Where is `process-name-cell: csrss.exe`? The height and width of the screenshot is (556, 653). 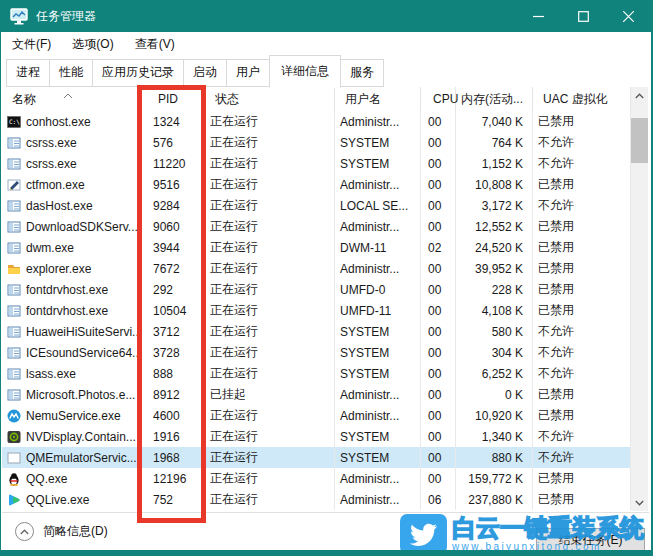 process-name-cell: csrss.exe is located at coordinates (70, 164).